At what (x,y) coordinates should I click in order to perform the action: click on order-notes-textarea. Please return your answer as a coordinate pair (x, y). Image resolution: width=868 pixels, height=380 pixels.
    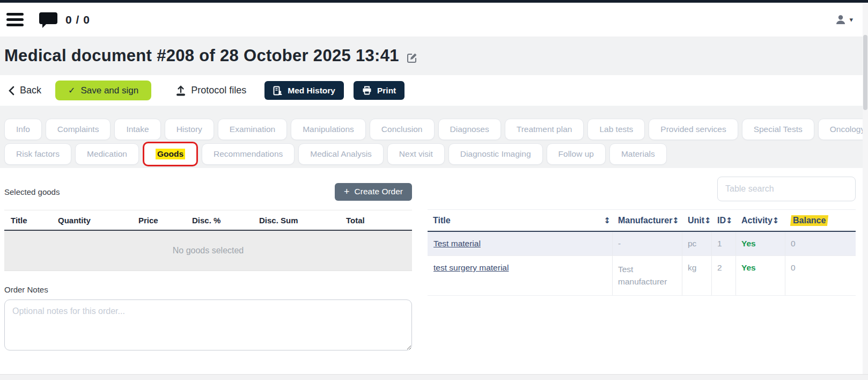
    Looking at the image, I should click on (208, 325).